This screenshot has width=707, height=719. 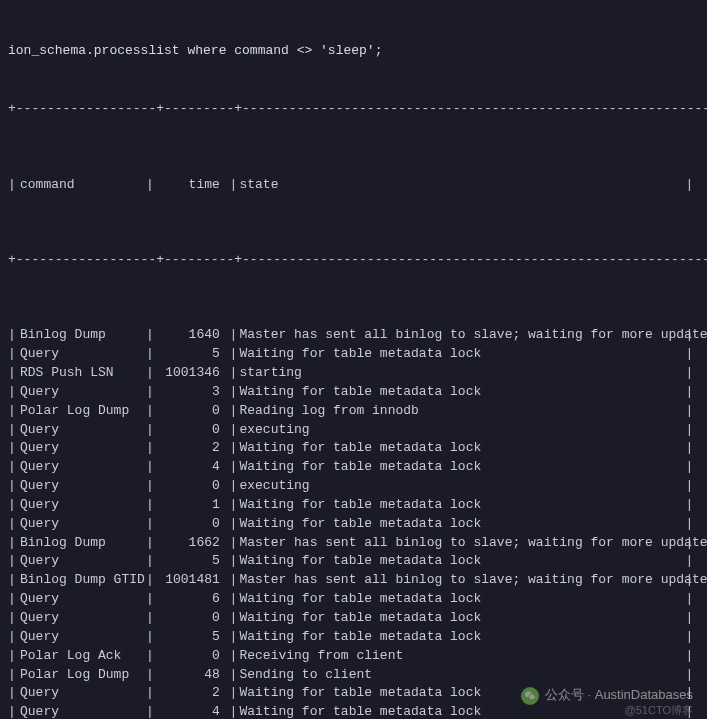 What do you see at coordinates (530, 696) in the screenshot?
I see `wechat-icon` at bounding box center [530, 696].